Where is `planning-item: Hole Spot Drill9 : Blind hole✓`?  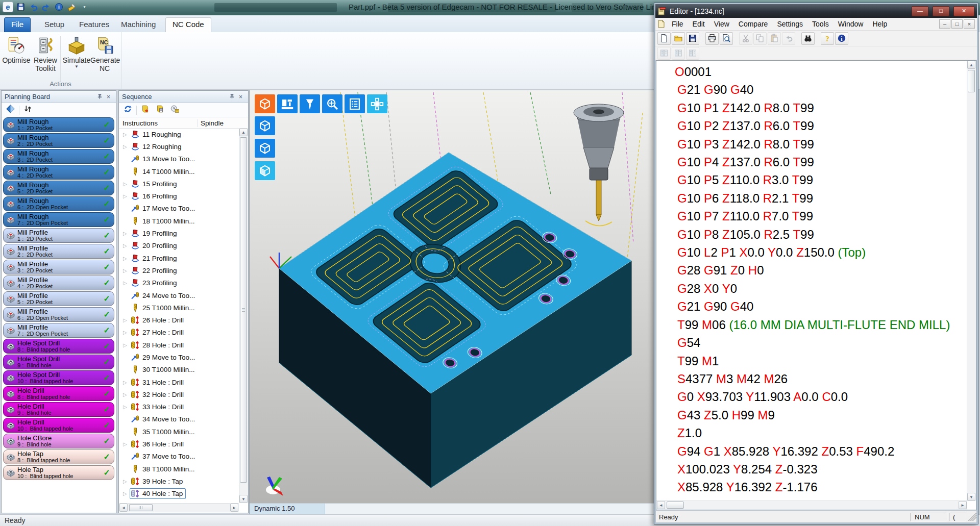
planning-item: Hole Spot Drill9 : Blind hole✓ is located at coordinates (59, 362).